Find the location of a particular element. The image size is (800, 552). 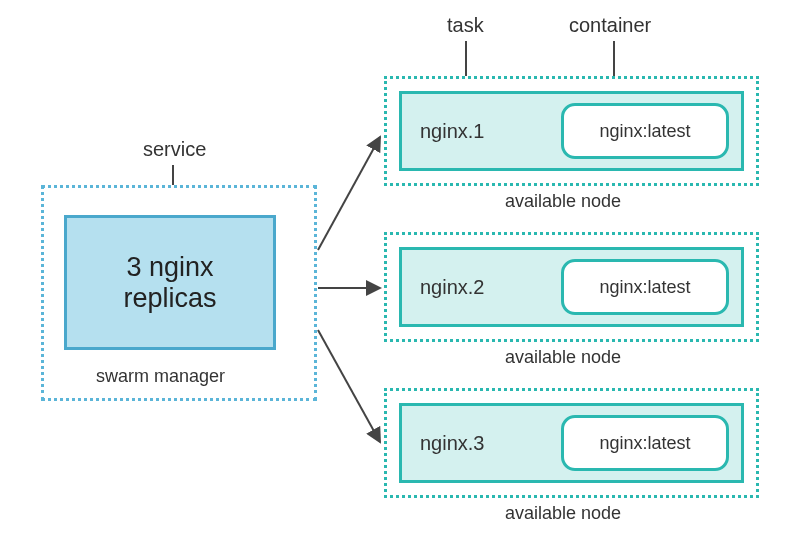

container-text-1: nginx:latest is located at coordinates (644, 132).